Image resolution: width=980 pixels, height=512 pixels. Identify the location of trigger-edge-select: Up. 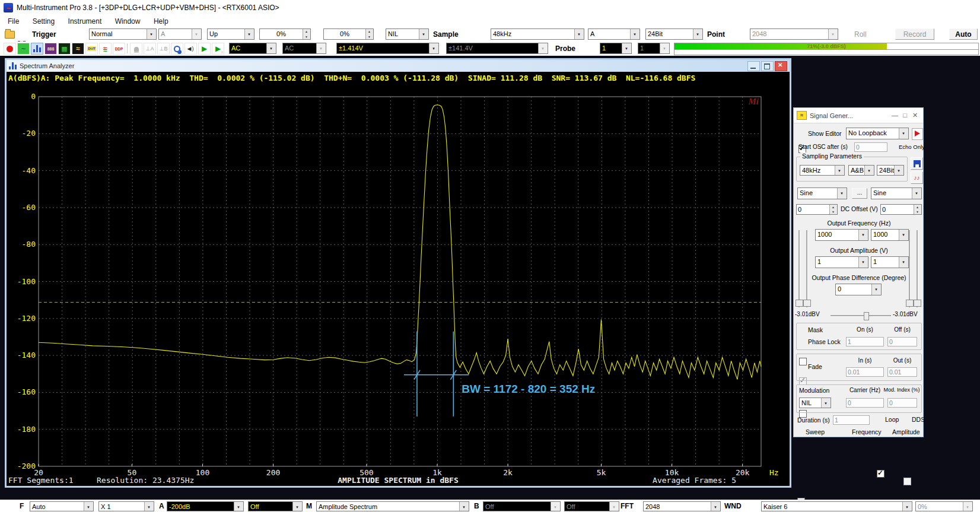
(231, 34).